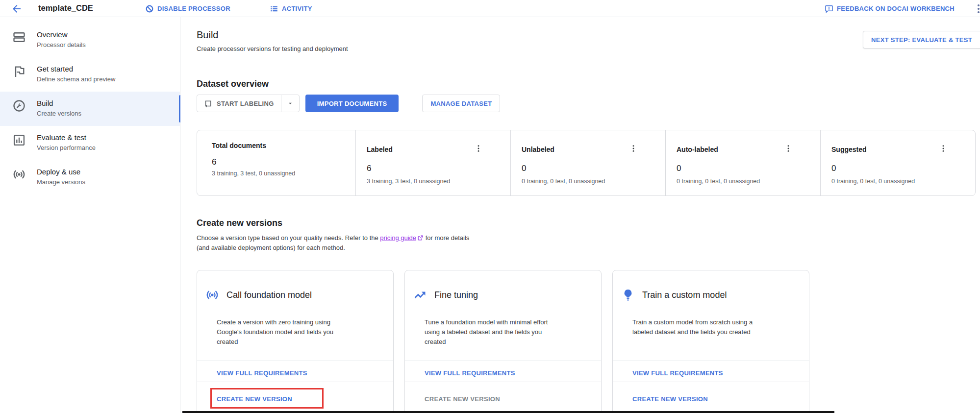  Describe the element at coordinates (398, 238) in the screenshot. I see `pricing-guide-link: pricing guide` at that location.